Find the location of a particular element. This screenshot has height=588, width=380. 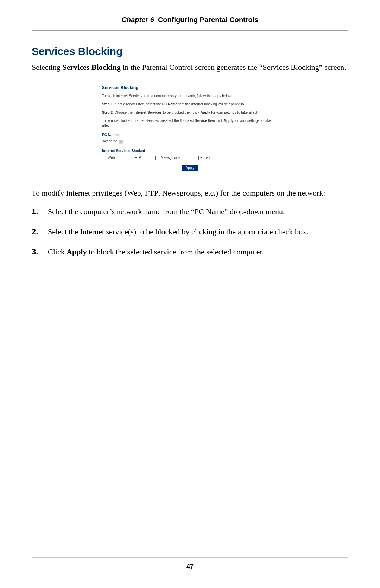

remove-mid: then click is located at coordinates (215, 120).